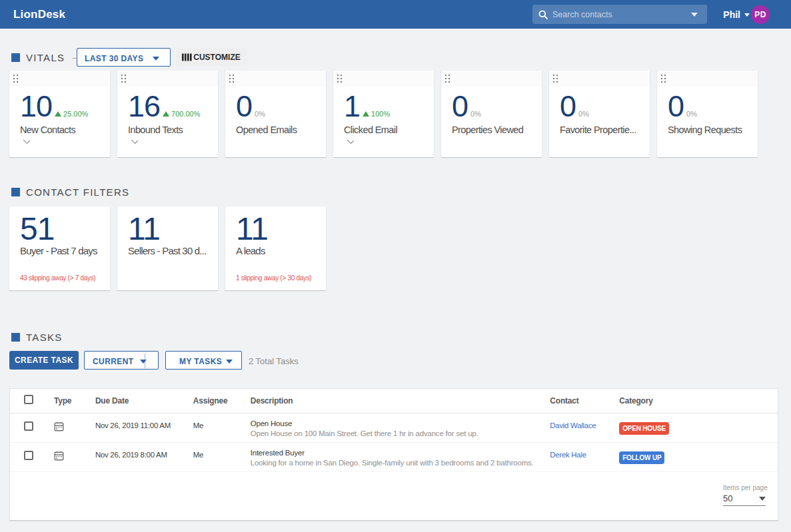 The width and height of the screenshot is (791, 532). What do you see at coordinates (45, 57) in the screenshot?
I see `vitals-title: VITALS` at bounding box center [45, 57].